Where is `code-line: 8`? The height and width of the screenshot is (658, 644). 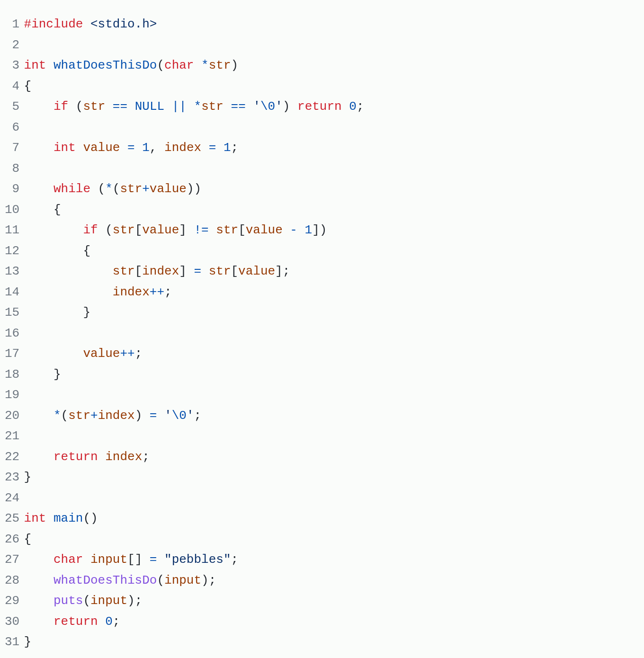 code-line: 8 is located at coordinates (322, 169).